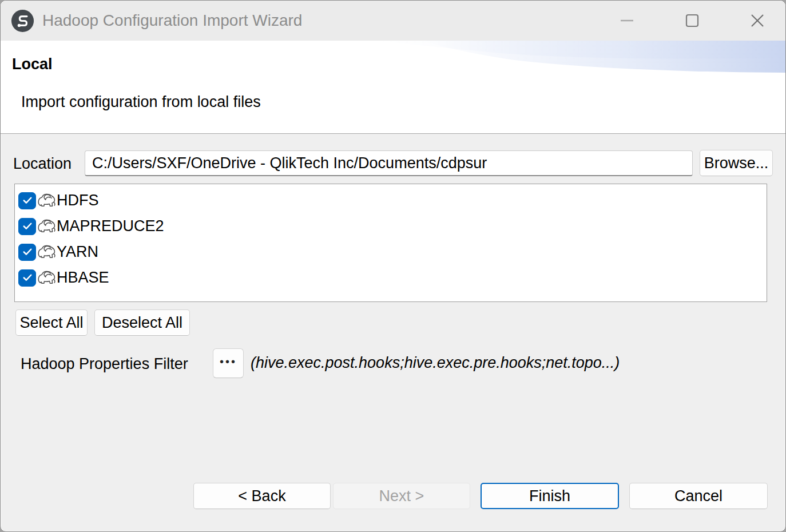 The height and width of the screenshot is (532, 786). Describe the element at coordinates (392, 227) in the screenshot. I see `service-row: MAPREDUCE2` at that location.